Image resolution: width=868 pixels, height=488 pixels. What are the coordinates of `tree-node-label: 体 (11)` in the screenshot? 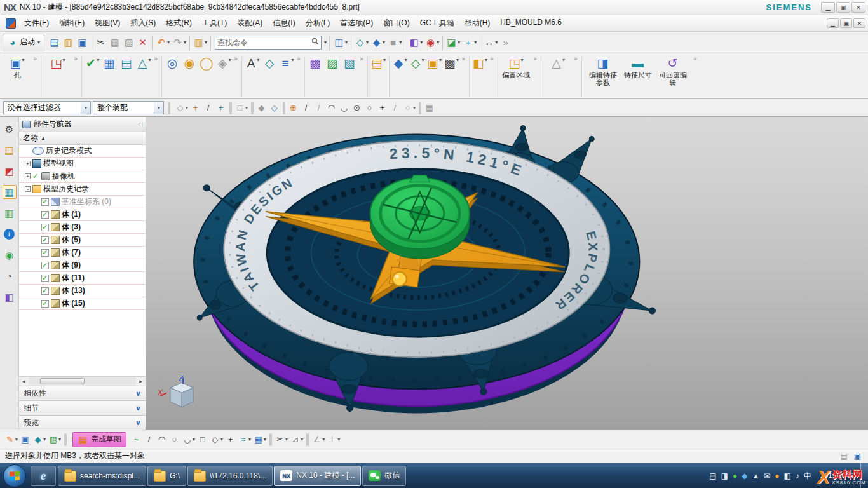 It's located at (73, 278).